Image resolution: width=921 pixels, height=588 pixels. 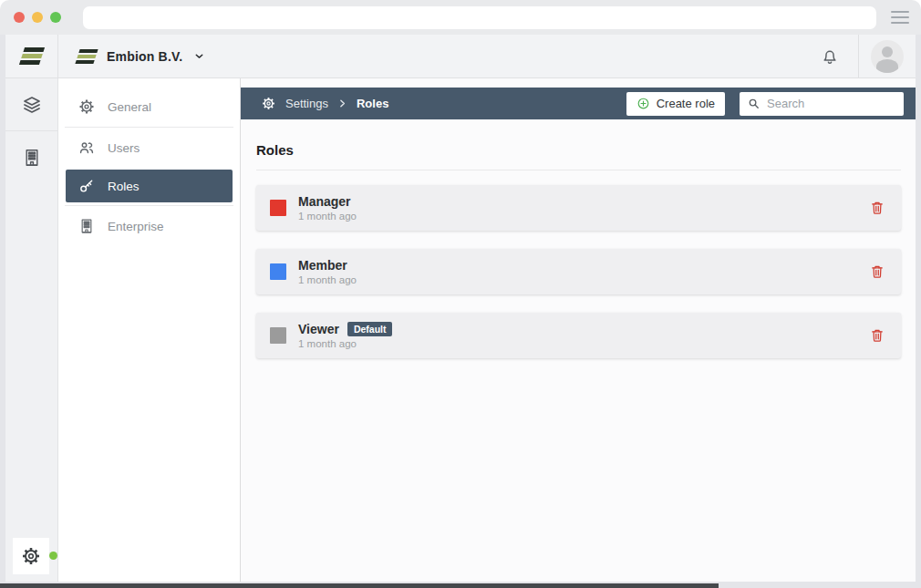 I want to click on avatar, so click(x=887, y=57).